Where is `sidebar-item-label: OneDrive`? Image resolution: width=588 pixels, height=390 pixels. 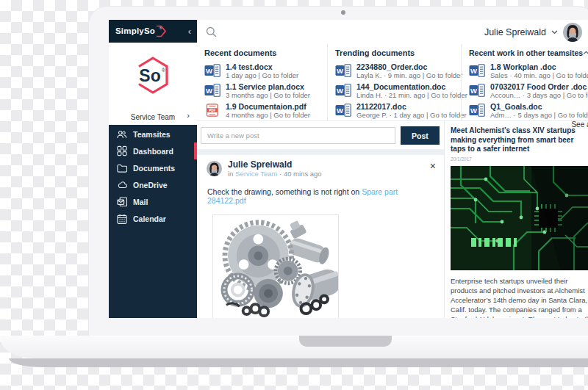
sidebar-item-label: OneDrive is located at coordinates (150, 185).